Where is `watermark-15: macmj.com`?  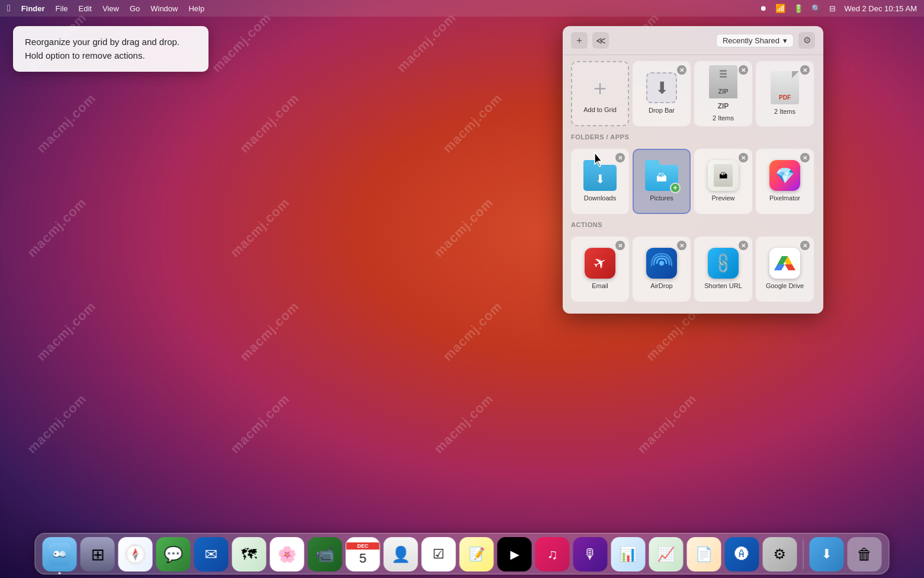
watermark-15: macmj.com is located at coordinates (473, 331).